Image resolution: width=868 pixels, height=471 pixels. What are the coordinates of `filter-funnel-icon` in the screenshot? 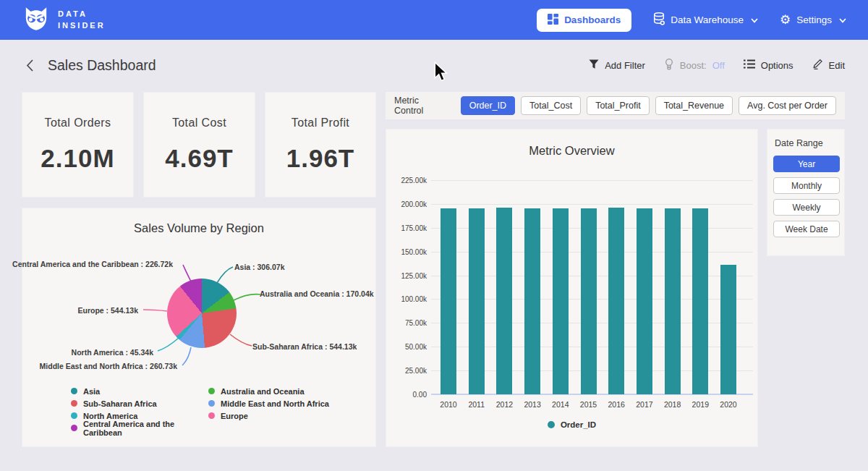 It's located at (594, 65).